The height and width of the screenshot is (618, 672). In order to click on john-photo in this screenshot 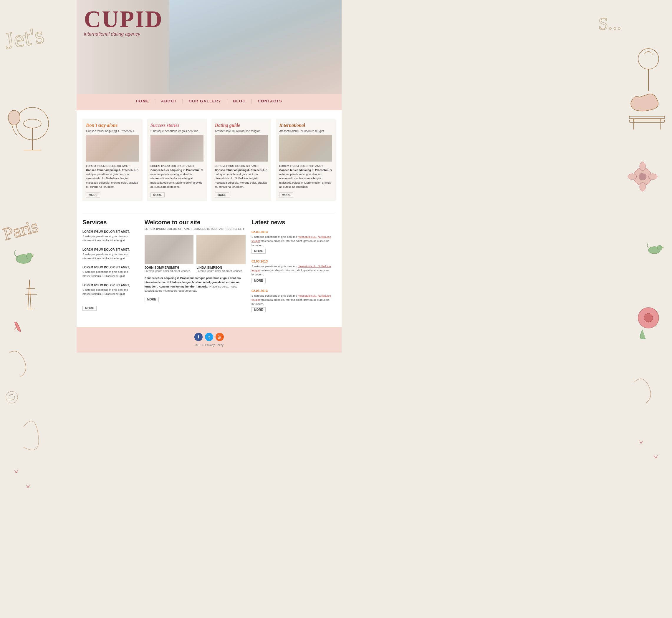, I will do `click(169, 249)`.